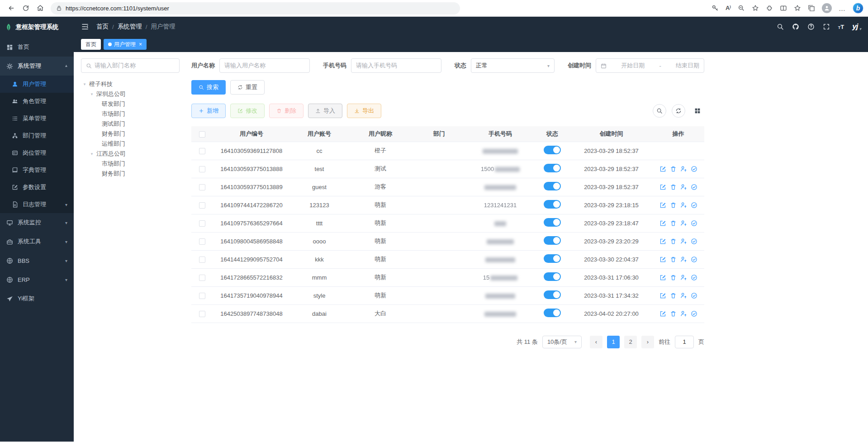 The height and width of the screenshot is (442, 868). What do you see at coordinates (102, 27) in the screenshot?
I see `breadcrumb-home: 首页` at bounding box center [102, 27].